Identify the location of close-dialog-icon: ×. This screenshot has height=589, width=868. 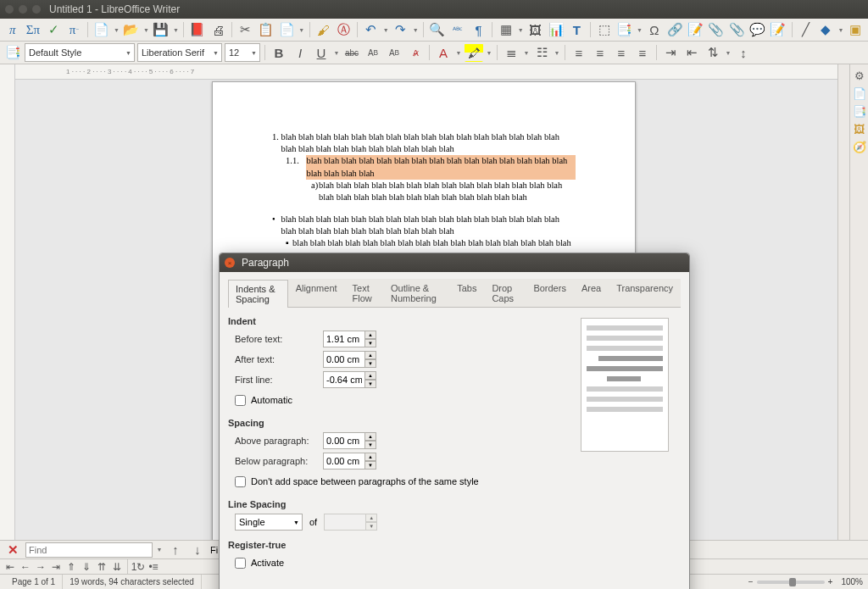
(230, 263).